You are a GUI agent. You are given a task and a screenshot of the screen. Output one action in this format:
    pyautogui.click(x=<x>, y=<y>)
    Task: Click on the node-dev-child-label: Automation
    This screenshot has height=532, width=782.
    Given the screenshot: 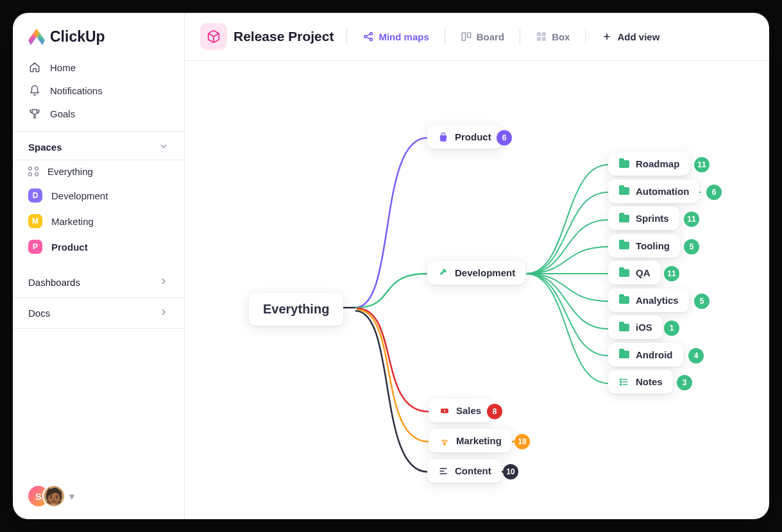 What is the action you would take?
    pyautogui.click(x=662, y=191)
    